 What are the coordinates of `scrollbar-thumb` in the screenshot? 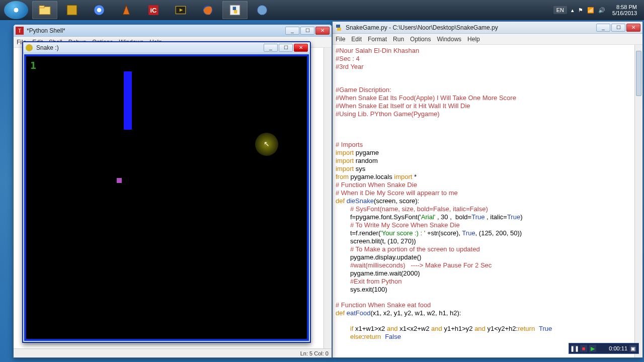 It's located at (639, 73).